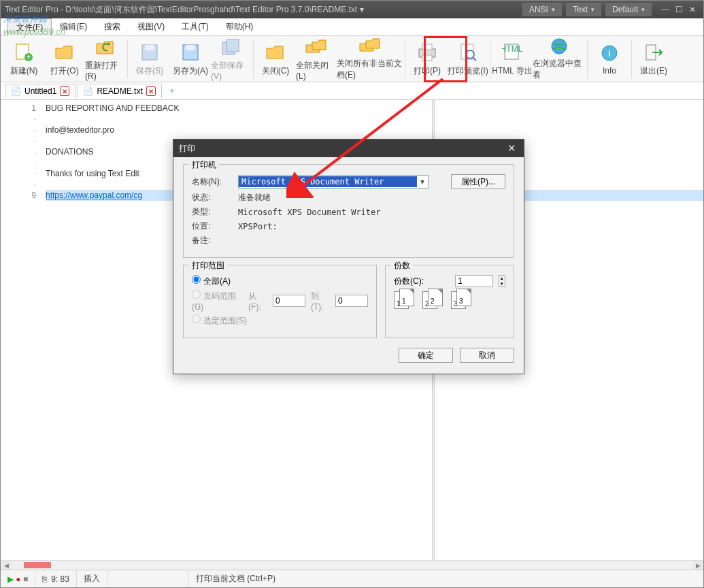 The height and width of the screenshot is (588, 704). I want to click on insert-mode: 插入, so click(93, 578).